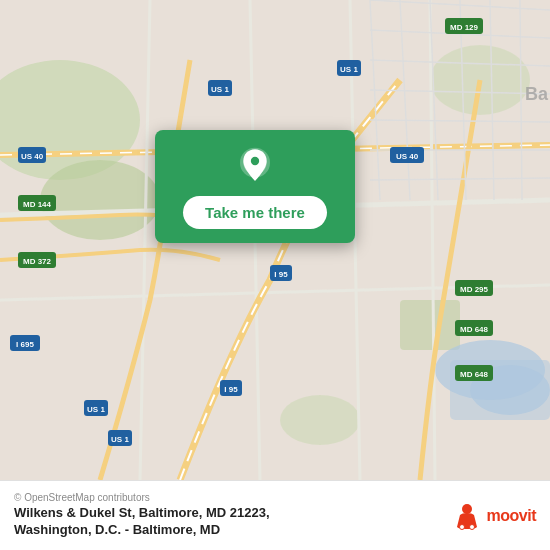  What do you see at coordinates (467, 516) in the screenshot?
I see `moovit-brand-icon` at bounding box center [467, 516].